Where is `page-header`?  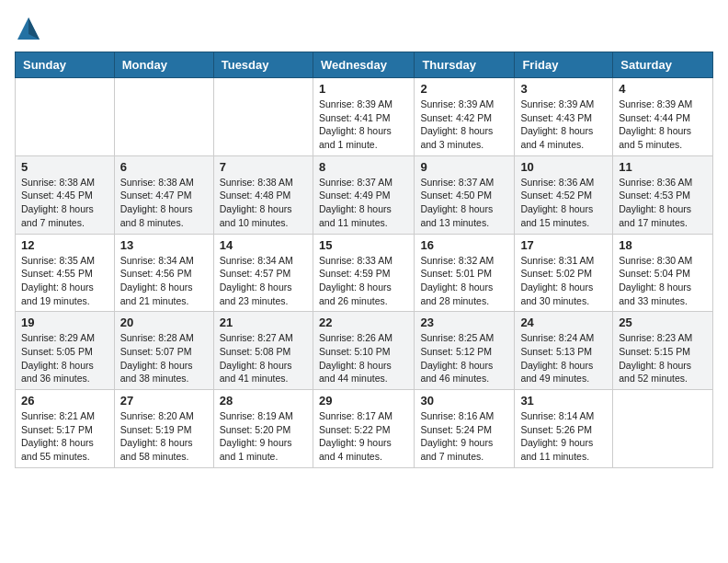
page-header is located at coordinates (364, 29).